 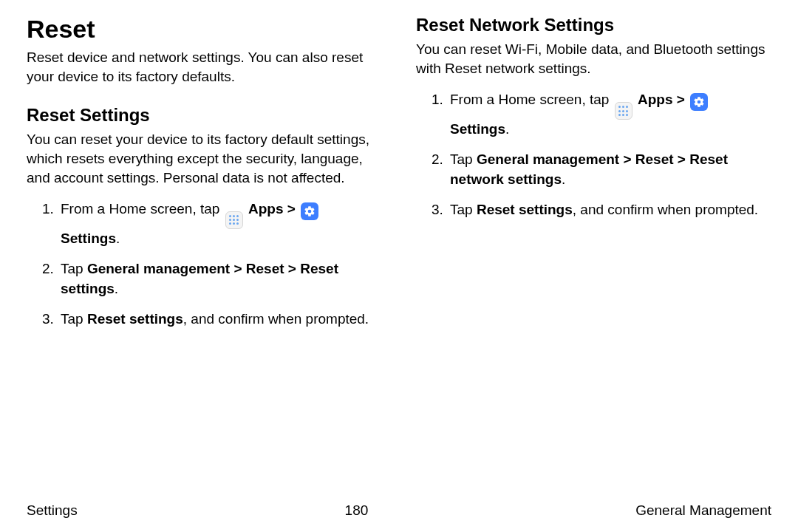 I want to click on section-heading-reset-settings: Reset Settings, so click(x=204, y=115).